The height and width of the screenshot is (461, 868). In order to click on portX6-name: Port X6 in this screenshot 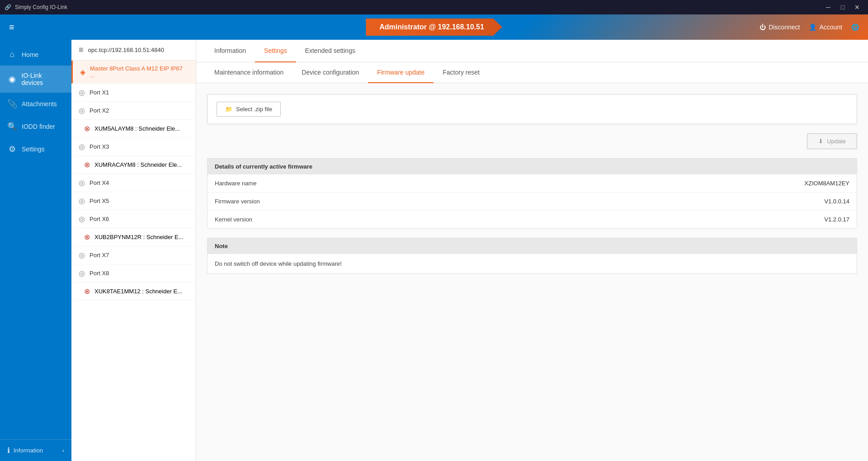, I will do `click(139, 219)`.